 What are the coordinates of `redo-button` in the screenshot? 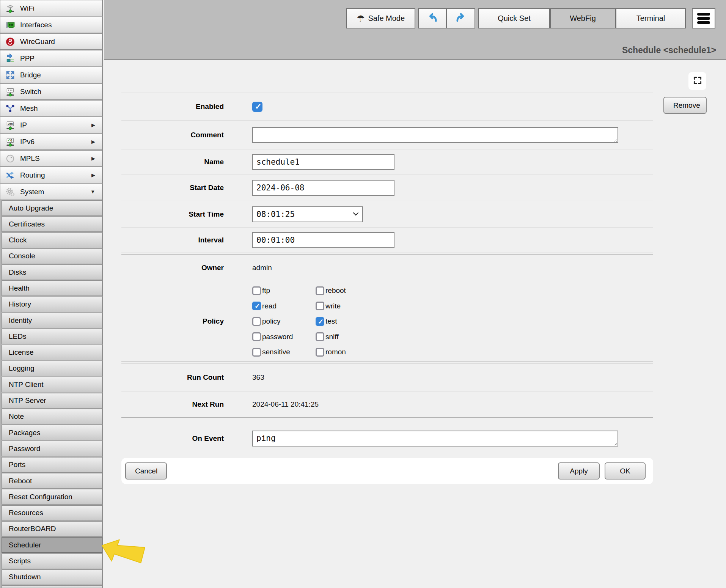 It's located at (461, 18).